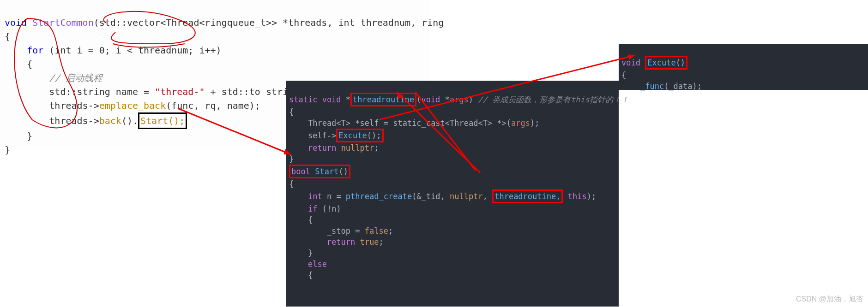  What do you see at coordinates (565, 196) in the screenshot?
I see `mid-l9e` at bounding box center [565, 196].